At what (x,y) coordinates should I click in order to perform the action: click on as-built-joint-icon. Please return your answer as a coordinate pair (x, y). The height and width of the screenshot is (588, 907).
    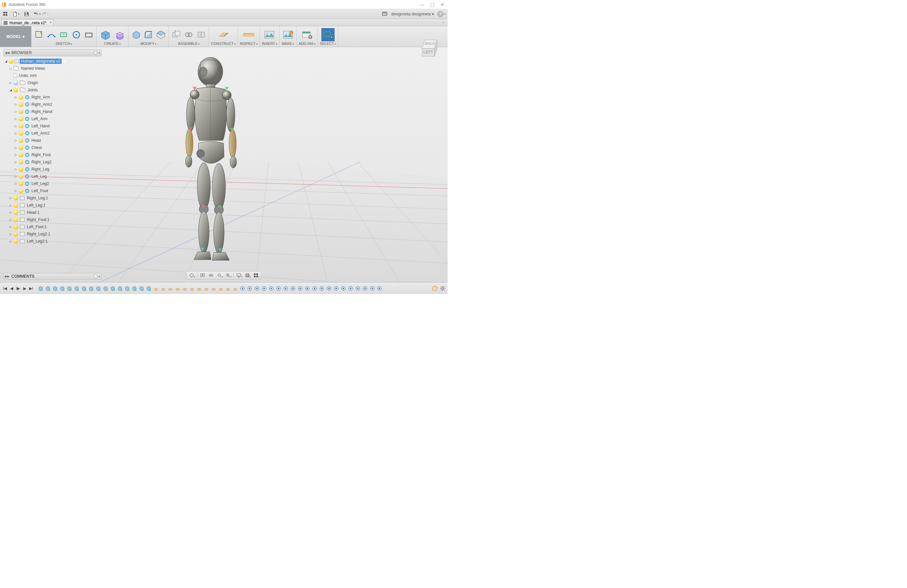
    Looking at the image, I should click on (201, 35).